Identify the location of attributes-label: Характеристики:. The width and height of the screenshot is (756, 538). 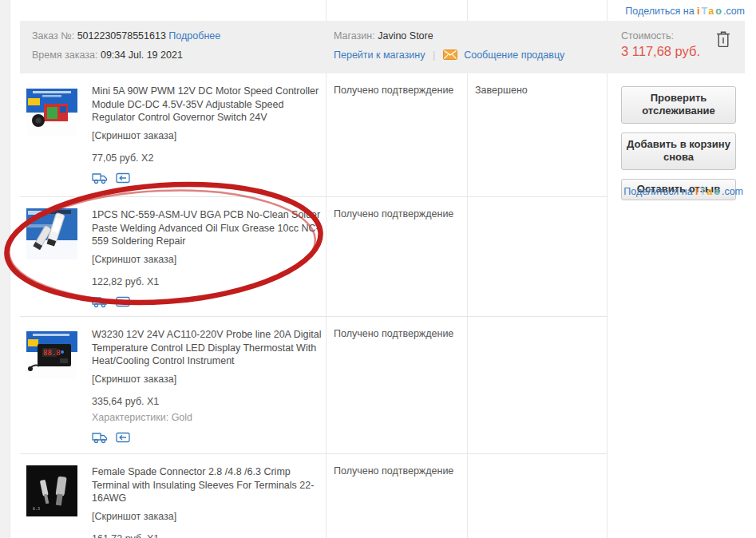
(130, 417).